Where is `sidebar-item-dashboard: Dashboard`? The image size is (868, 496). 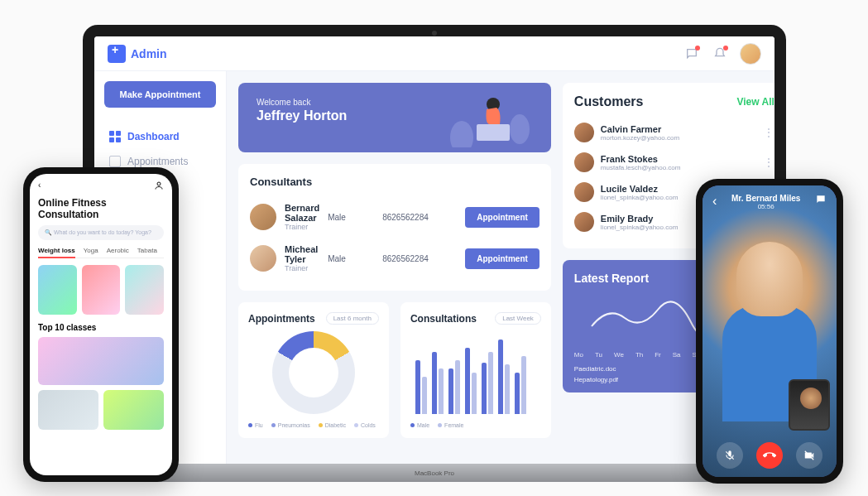 sidebar-item-dashboard: Dashboard is located at coordinates (161, 137).